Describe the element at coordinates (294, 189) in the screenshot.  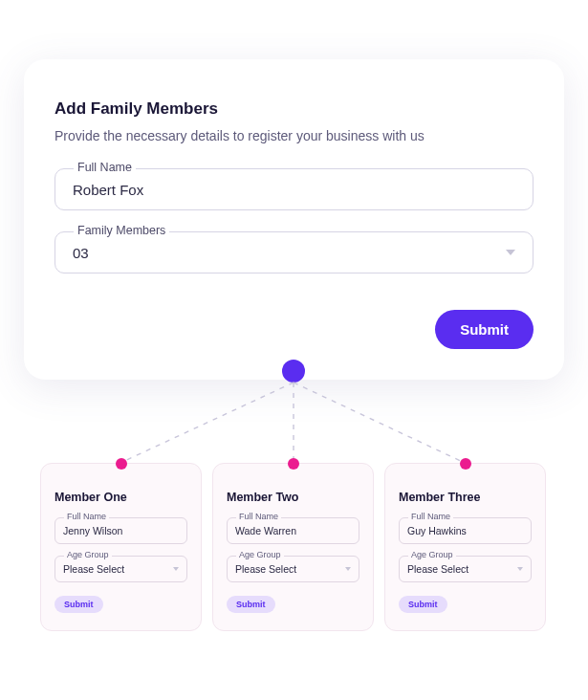
I see `full-name-input` at that location.